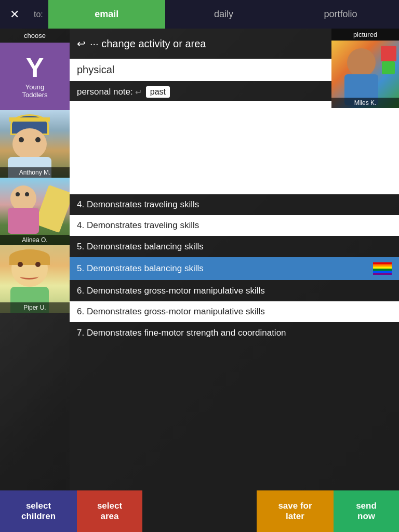 The height and width of the screenshot is (532, 399). Describe the element at coordinates (234, 333) in the screenshot. I see `skill-group-7: 7. Demonstrates fine-motor strength and …` at that location.